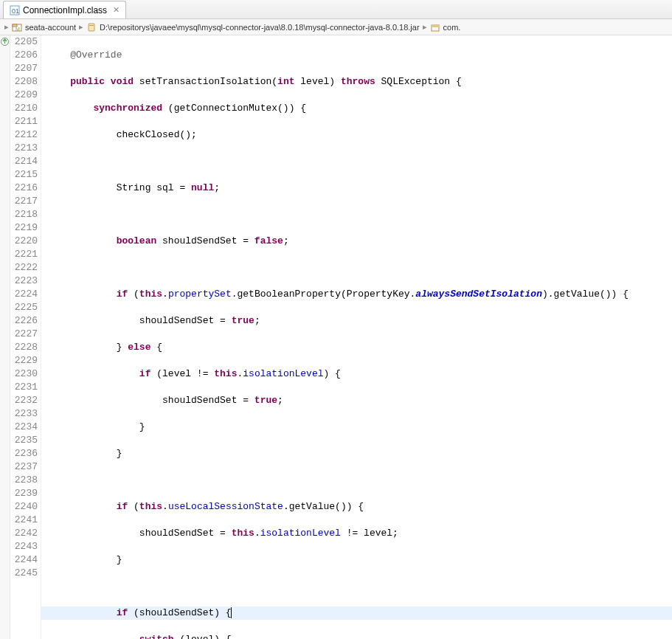  Describe the element at coordinates (5, 337) in the screenshot. I see `marker-column` at that location.